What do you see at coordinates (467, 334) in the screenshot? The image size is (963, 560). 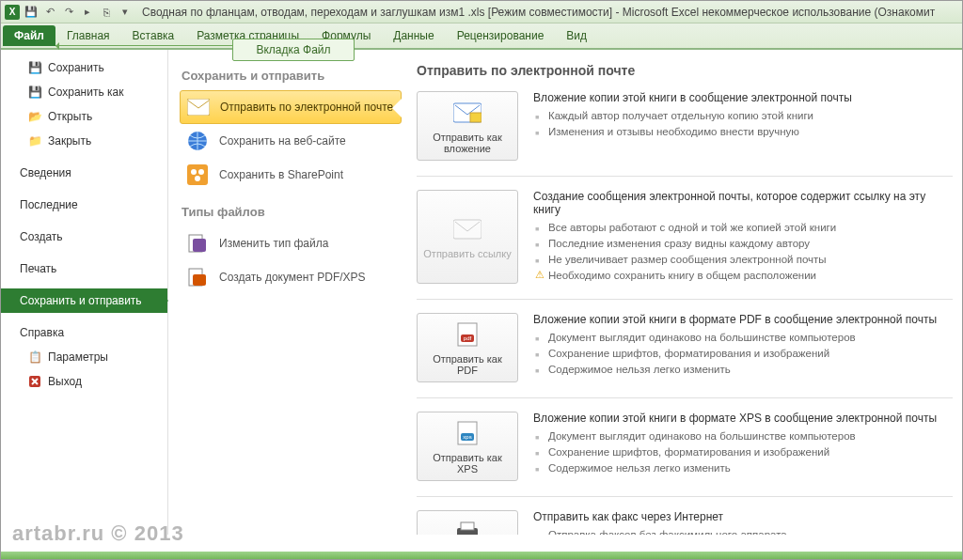 I see `pdf-icon: pdf` at bounding box center [467, 334].